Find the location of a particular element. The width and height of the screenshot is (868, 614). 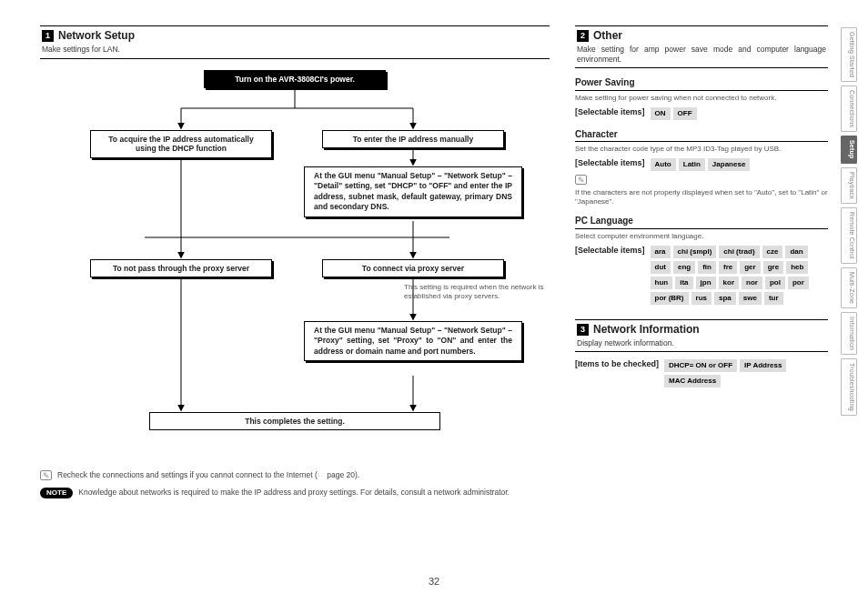

flow-start: Turn on the AVR-3808CI's power. is located at coordinates (295, 80).